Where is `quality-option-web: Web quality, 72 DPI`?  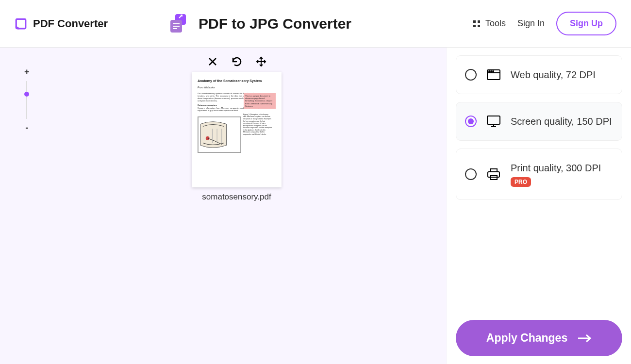
quality-option-web: Web quality, 72 DPI is located at coordinates (539, 75).